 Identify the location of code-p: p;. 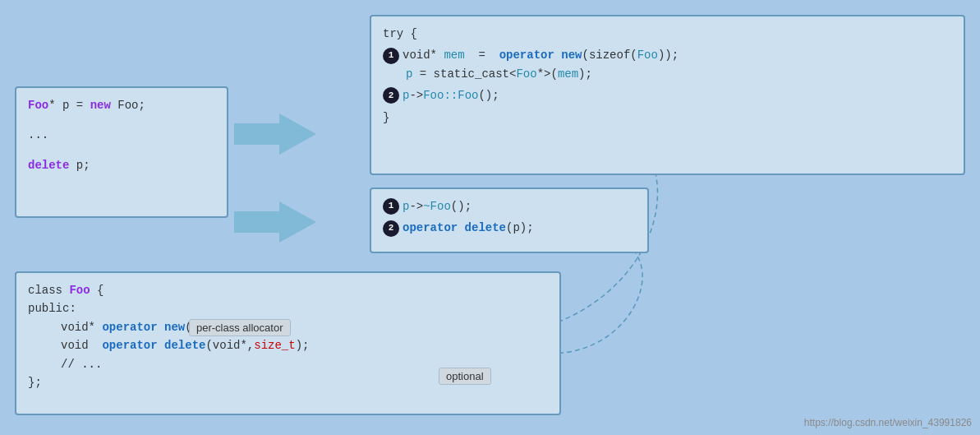
(79, 165).